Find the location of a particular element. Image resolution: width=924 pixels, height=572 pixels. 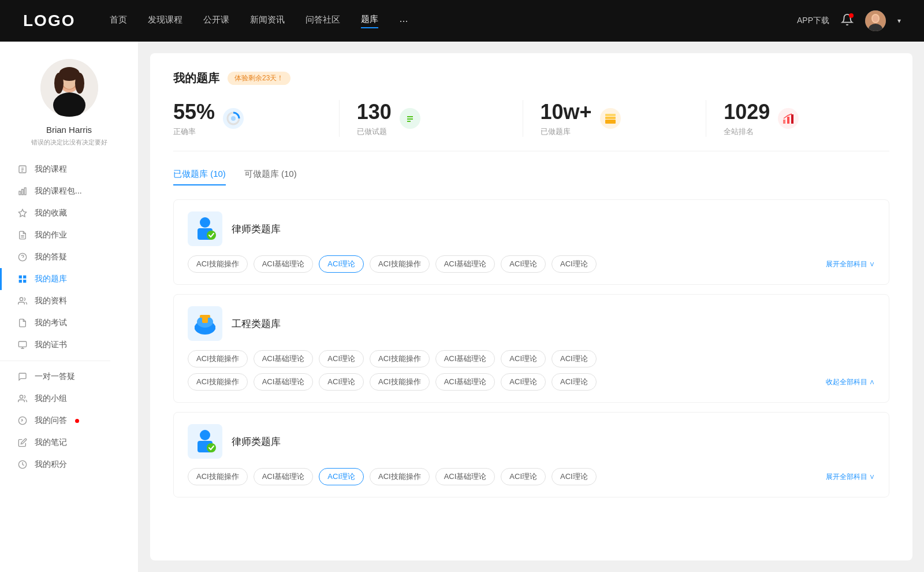

qa-badge-dot is located at coordinates (77, 421).